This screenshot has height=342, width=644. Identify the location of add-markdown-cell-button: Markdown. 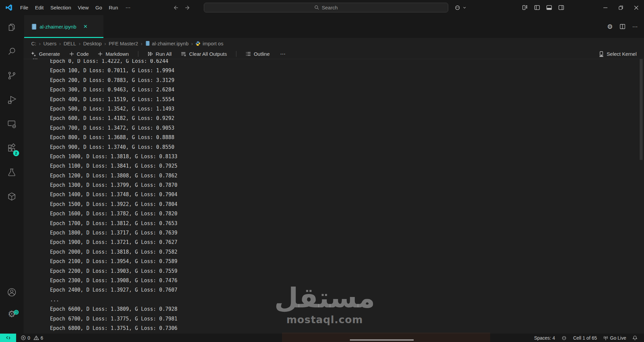
(113, 54).